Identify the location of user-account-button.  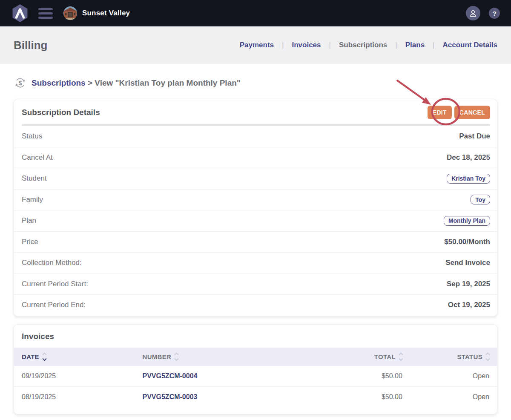
(473, 13).